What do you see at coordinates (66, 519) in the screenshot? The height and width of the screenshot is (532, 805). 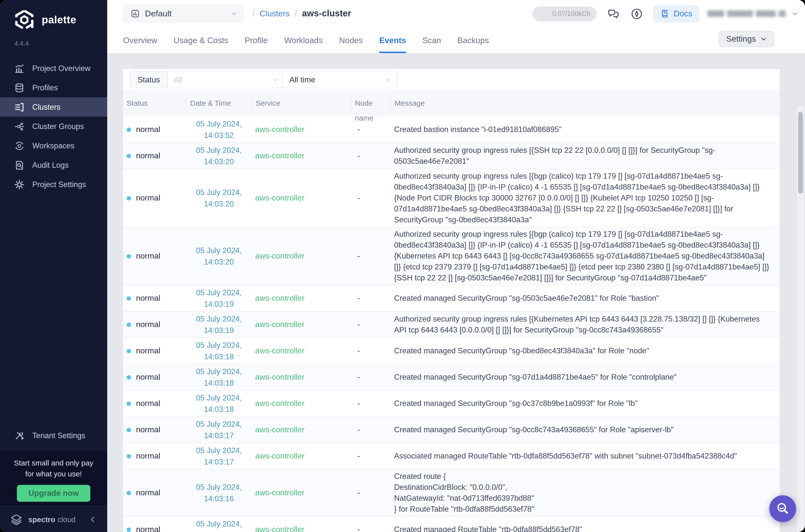 I see `brand-cloud: cloud` at bounding box center [66, 519].